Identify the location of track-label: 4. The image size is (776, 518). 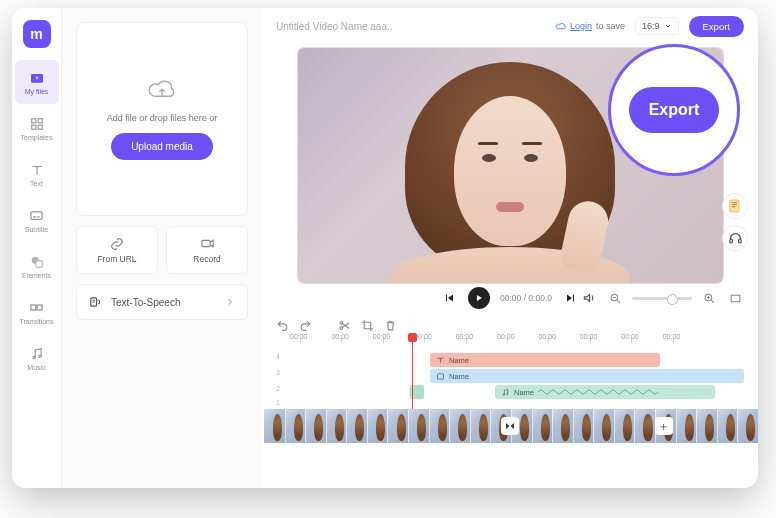
(278, 356).